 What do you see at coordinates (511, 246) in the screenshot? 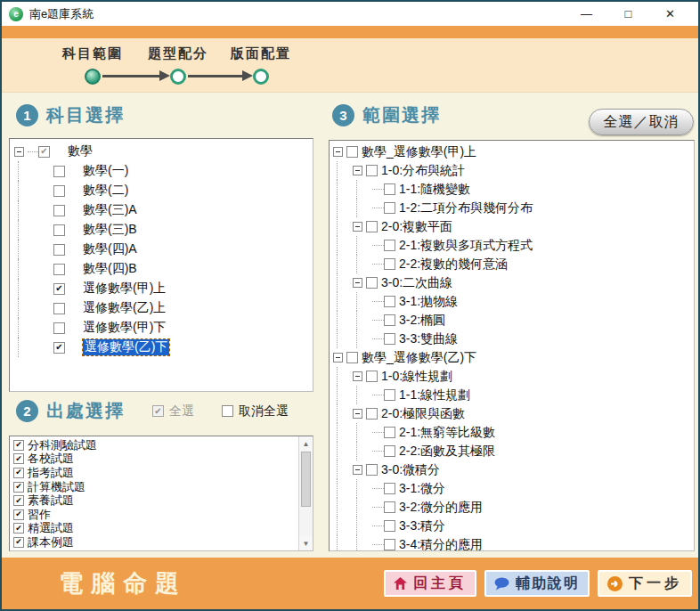
I see `tree-row: 2-1:複數與多項式方程式` at bounding box center [511, 246].